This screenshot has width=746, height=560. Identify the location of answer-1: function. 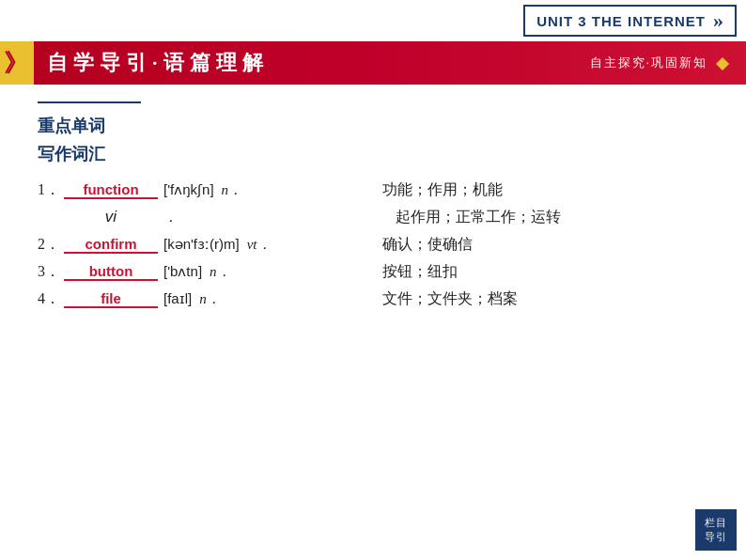
(111, 190).